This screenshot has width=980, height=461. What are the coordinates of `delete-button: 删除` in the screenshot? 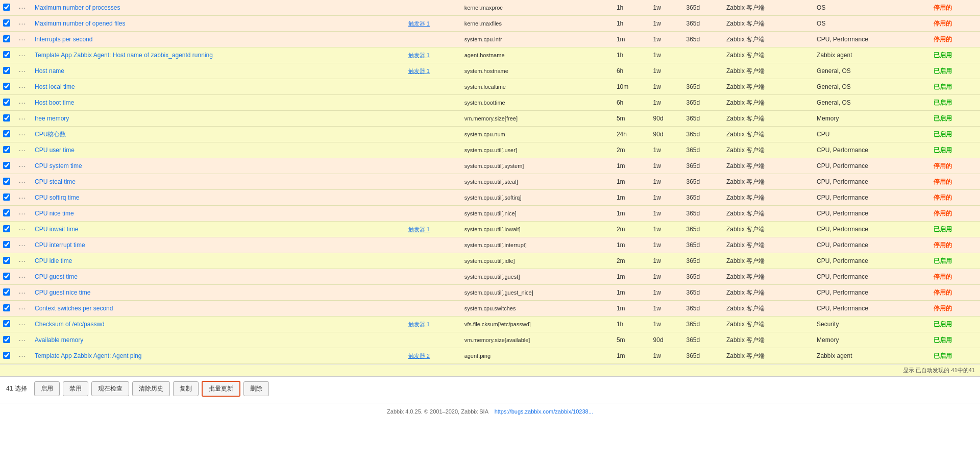 It's located at (256, 389).